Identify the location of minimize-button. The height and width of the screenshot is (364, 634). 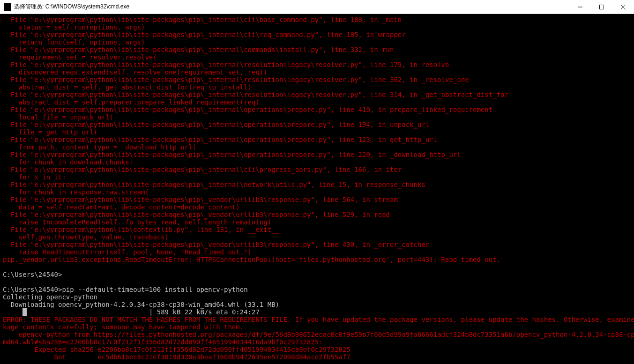
(580, 7).